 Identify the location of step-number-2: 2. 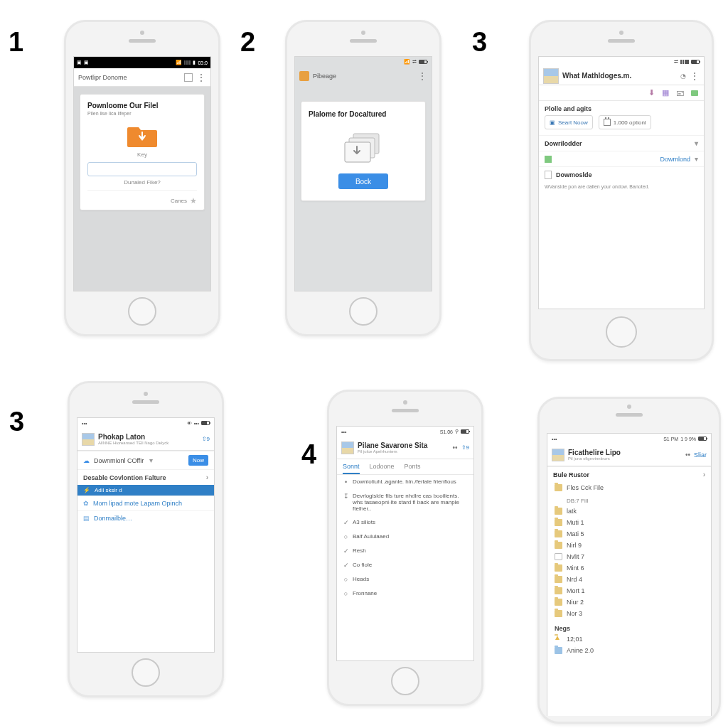
(247, 42).